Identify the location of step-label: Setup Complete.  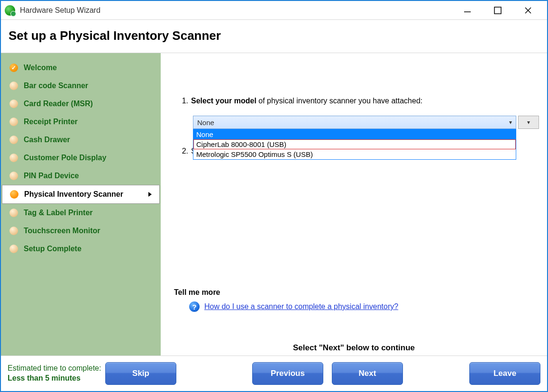
(53, 249).